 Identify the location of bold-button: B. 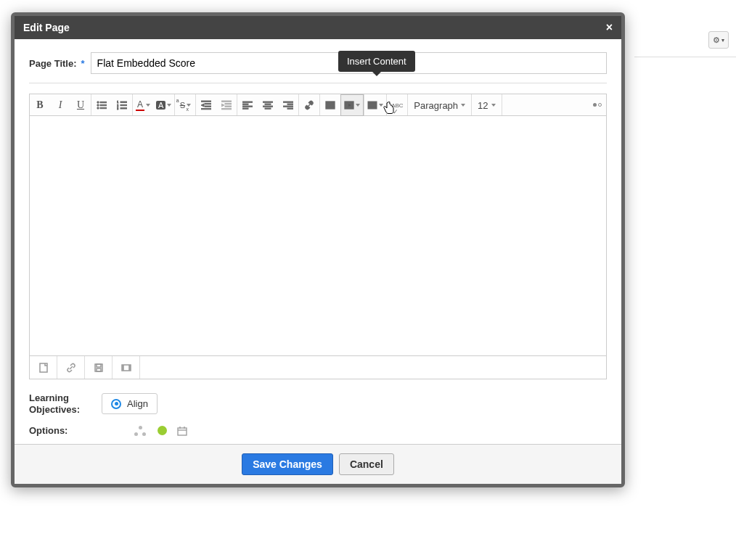
(40, 105).